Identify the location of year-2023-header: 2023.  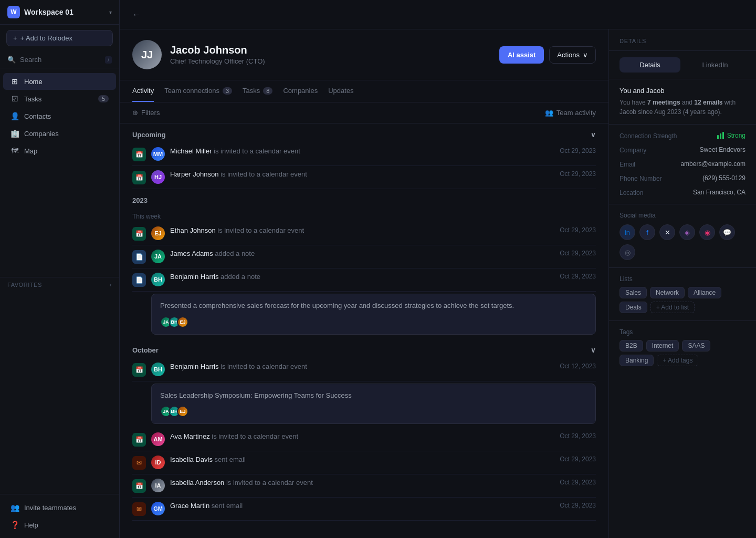
(364, 199).